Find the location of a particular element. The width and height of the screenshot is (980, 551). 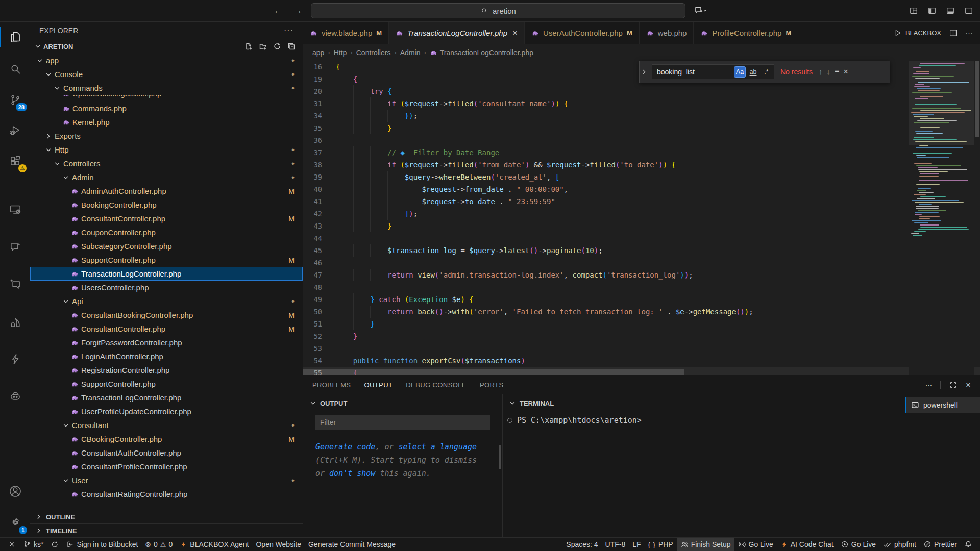

activity-remote-explorer is located at coordinates (15, 210).